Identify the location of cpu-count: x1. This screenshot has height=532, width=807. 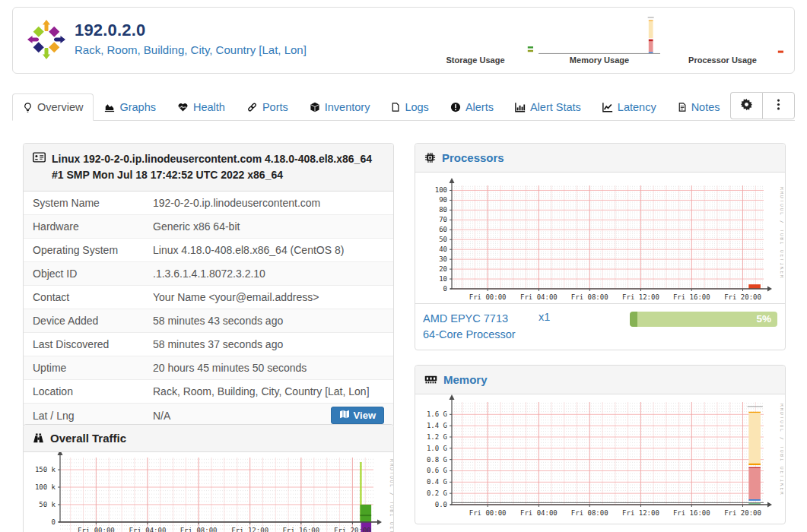
(584, 317).